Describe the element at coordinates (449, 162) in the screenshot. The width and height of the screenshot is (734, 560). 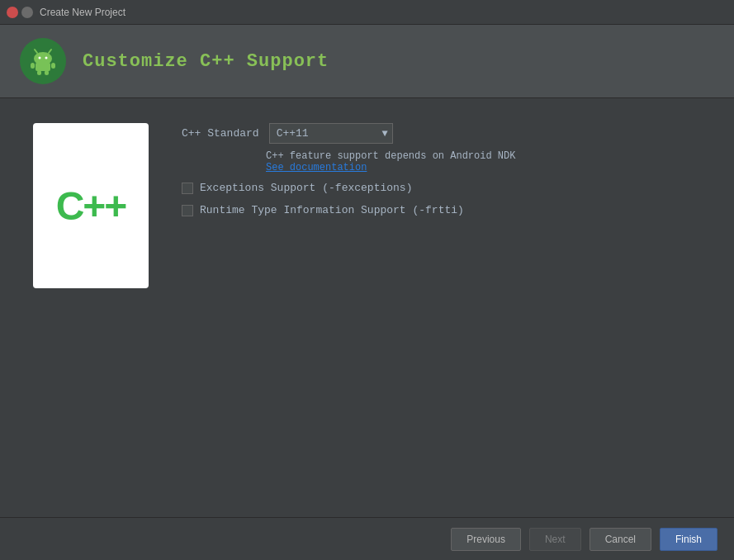
I see `info-block: C++ feature support depends on Android N…` at that location.